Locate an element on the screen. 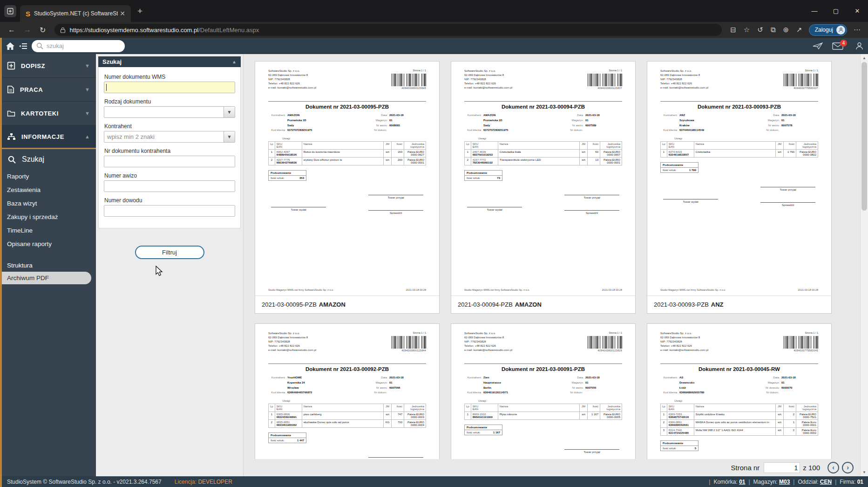 This screenshot has height=487, width=868. doc-info-block: Data2021-03-18Magazyn01Nr dowodu6000070N… is located at coordinates (791, 385).